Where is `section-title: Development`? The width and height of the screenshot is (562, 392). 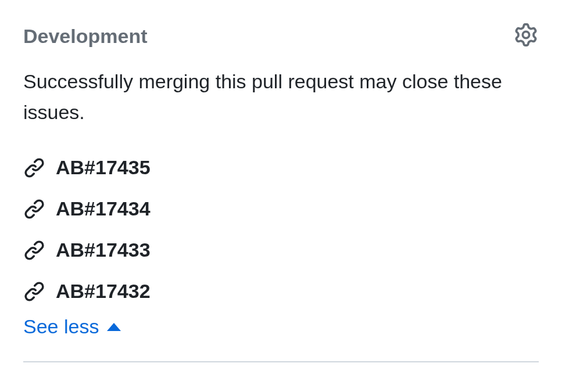
section-title: Development is located at coordinates (85, 36).